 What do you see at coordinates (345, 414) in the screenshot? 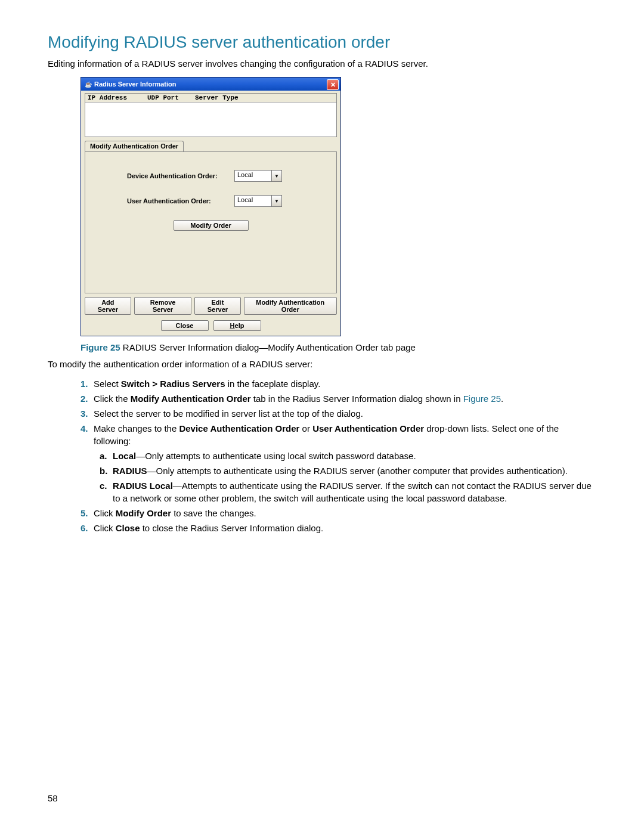
I see `step-text: Select the server to be modified in serv…` at bounding box center [345, 414].